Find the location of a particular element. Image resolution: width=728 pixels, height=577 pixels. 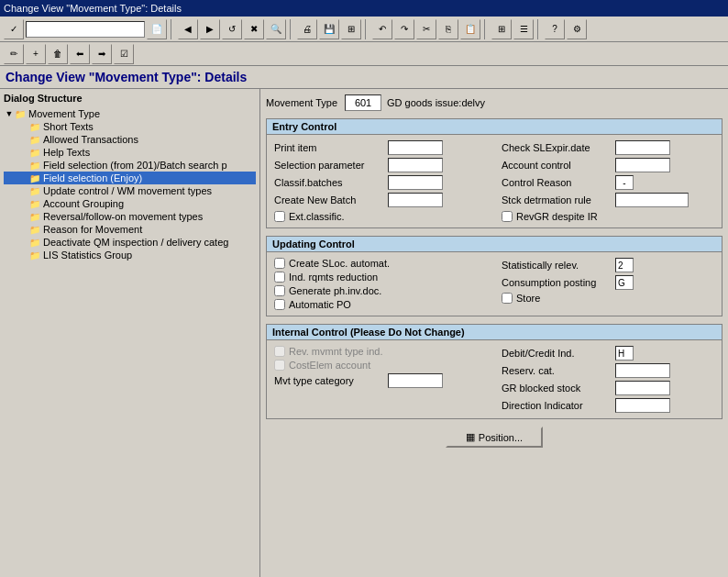

refresh-btn: ↺ is located at coordinates (232, 29).